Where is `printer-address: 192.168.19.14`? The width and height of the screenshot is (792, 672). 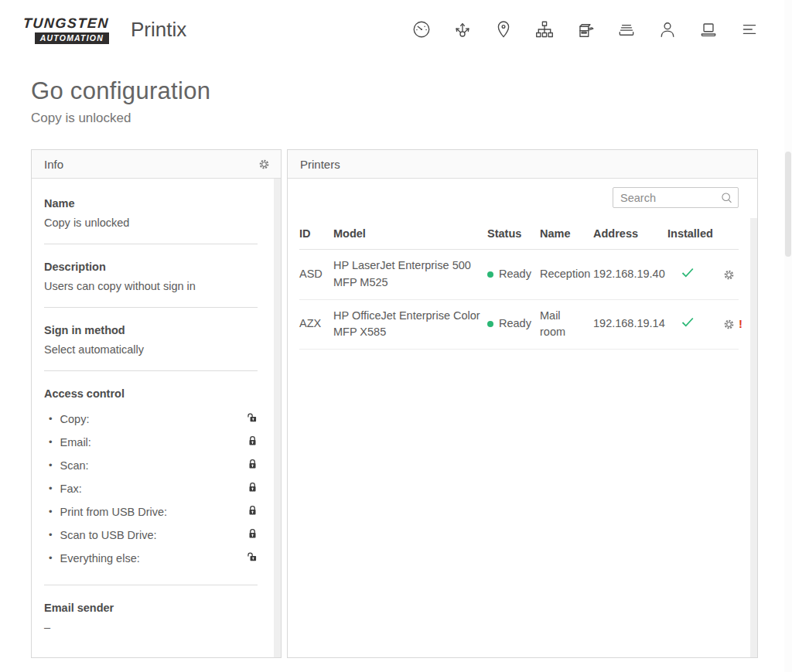
printer-address: 192.168.19.14 is located at coordinates (630, 325).